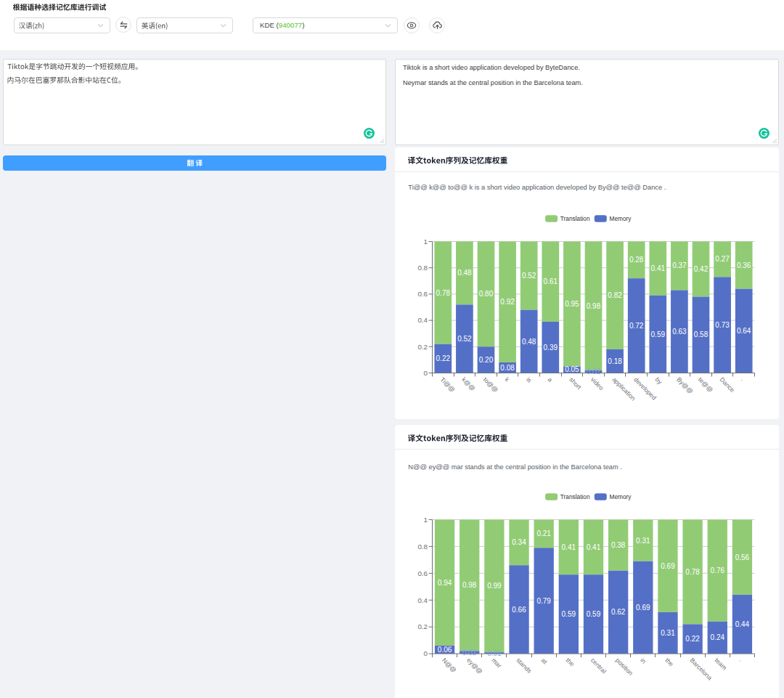 The width and height of the screenshot is (784, 698). Describe the element at coordinates (486, 360) in the screenshot. I see `svg-text: 0.20` at that location.